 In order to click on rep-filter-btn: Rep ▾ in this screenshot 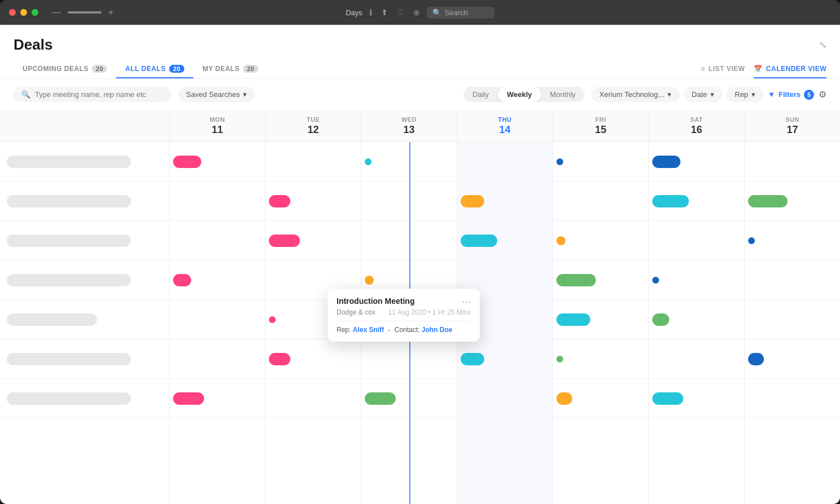, I will do `click(745, 95)`.